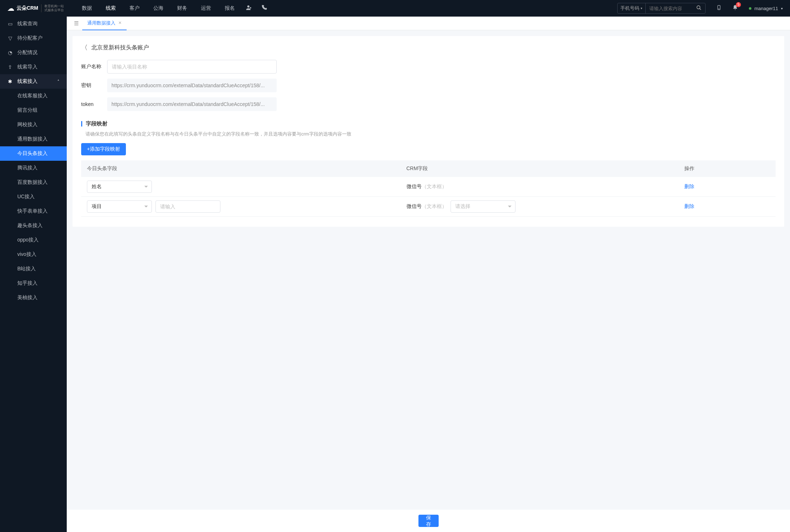 The height and width of the screenshot is (532, 790). I want to click on page-title: 北京昱新科技头条账户, so click(120, 48).